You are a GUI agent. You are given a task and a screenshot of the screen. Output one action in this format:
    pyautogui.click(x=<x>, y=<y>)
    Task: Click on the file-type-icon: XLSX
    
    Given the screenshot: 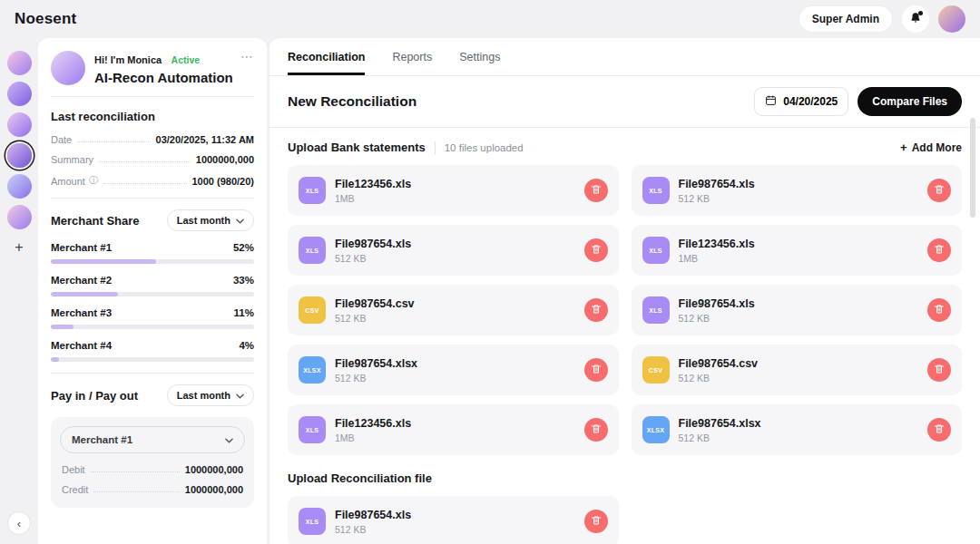 What is the action you would take?
    pyautogui.click(x=312, y=370)
    